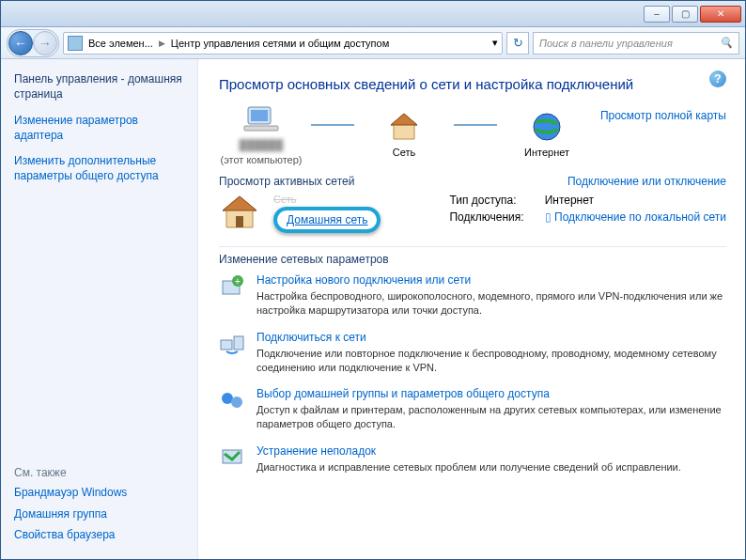  What do you see at coordinates (283, 43) in the screenshot?
I see `address-bar: Все элемен... ▶ Центр управления сетями …` at bounding box center [283, 43].